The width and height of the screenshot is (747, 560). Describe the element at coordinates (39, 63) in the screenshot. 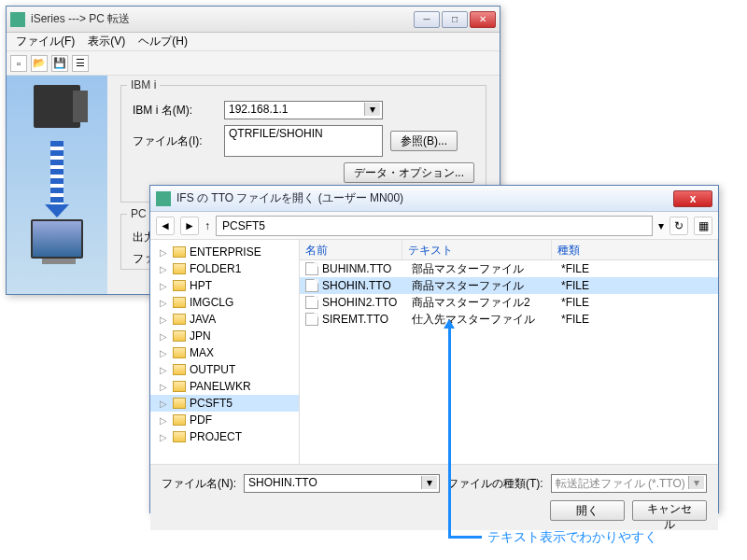

I see `open-icon: 📂` at that location.